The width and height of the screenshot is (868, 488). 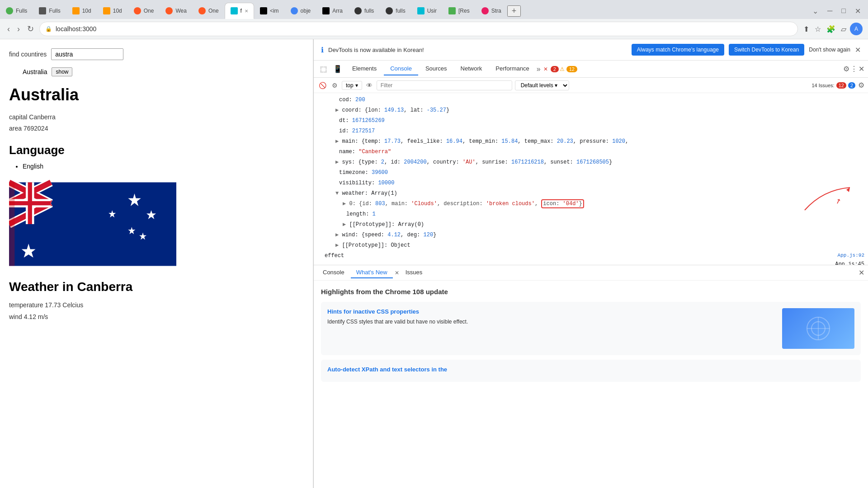 What do you see at coordinates (594, 131) in the screenshot?
I see `line-content: id: 2172517` at bounding box center [594, 131].